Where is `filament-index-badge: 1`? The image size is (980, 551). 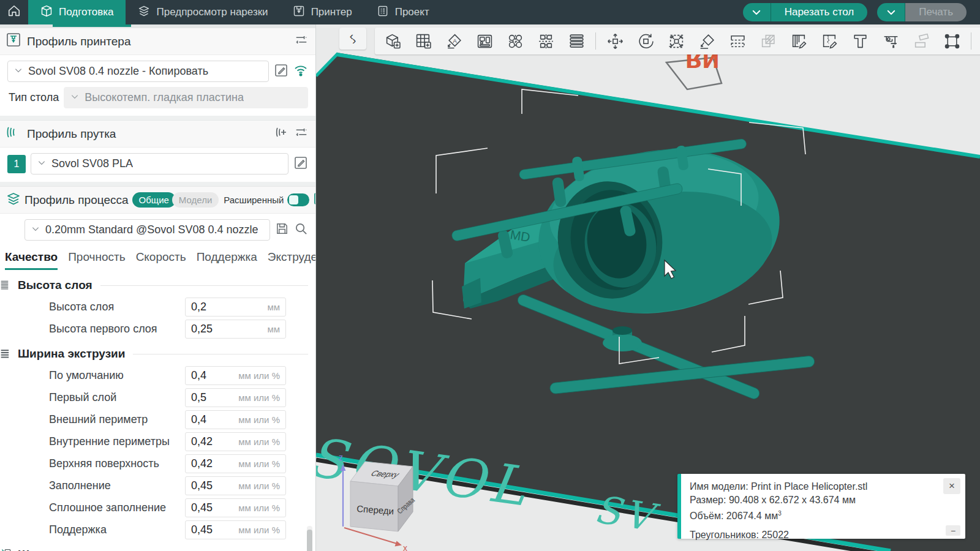 filament-index-badge: 1 is located at coordinates (17, 164).